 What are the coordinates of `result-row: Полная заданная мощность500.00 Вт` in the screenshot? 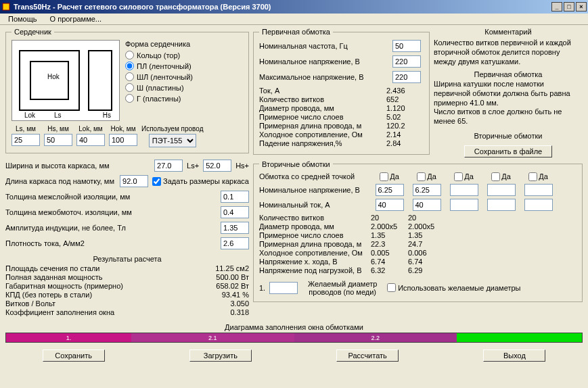 It's located at (127, 277).